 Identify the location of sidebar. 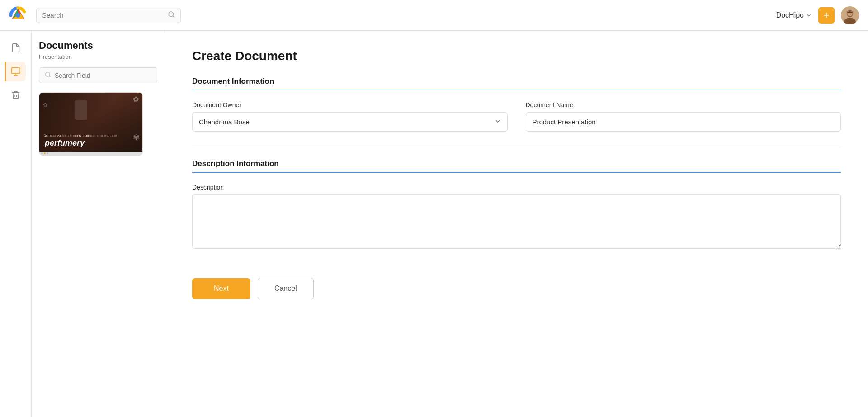
(16, 224).